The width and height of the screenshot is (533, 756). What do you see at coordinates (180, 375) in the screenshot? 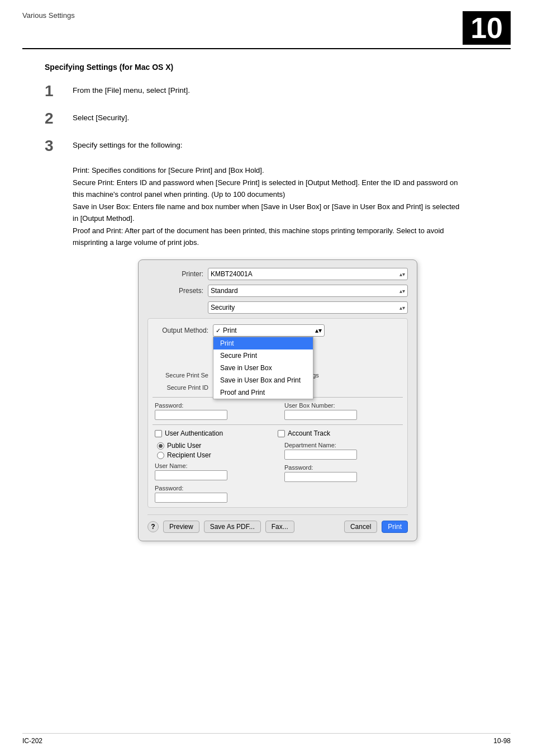
I see `secure-print-se-label: Secure Print Se` at bounding box center [180, 375].